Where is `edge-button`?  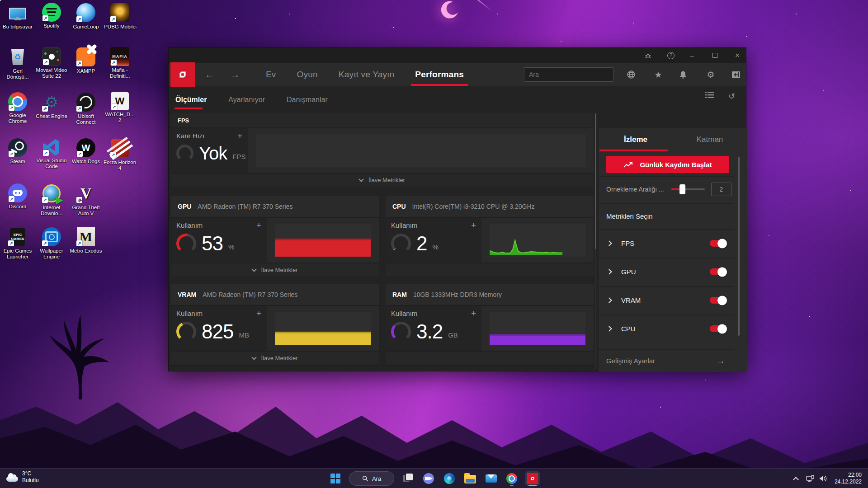
edge-button is located at coordinates (449, 479).